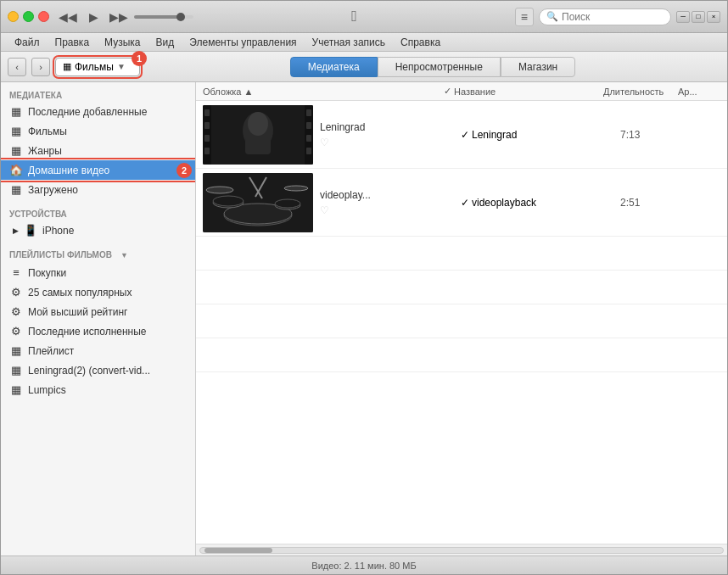  I want to click on status-text: Видео: 2. 11 мин. 80 МБ, so click(363, 566).